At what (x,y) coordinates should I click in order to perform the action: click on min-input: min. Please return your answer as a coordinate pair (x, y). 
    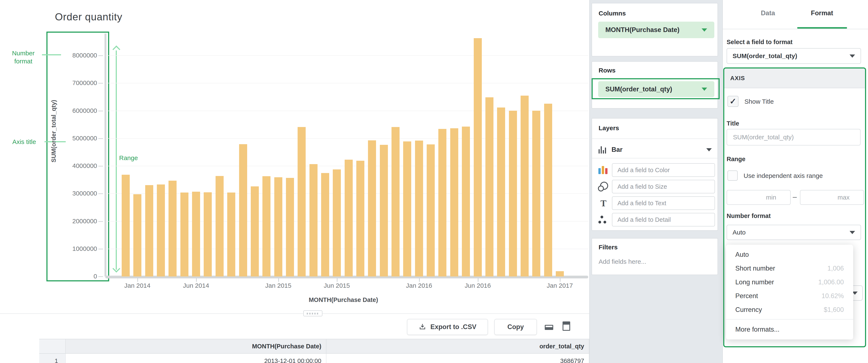
    Looking at the image, I should click on (758, 198).